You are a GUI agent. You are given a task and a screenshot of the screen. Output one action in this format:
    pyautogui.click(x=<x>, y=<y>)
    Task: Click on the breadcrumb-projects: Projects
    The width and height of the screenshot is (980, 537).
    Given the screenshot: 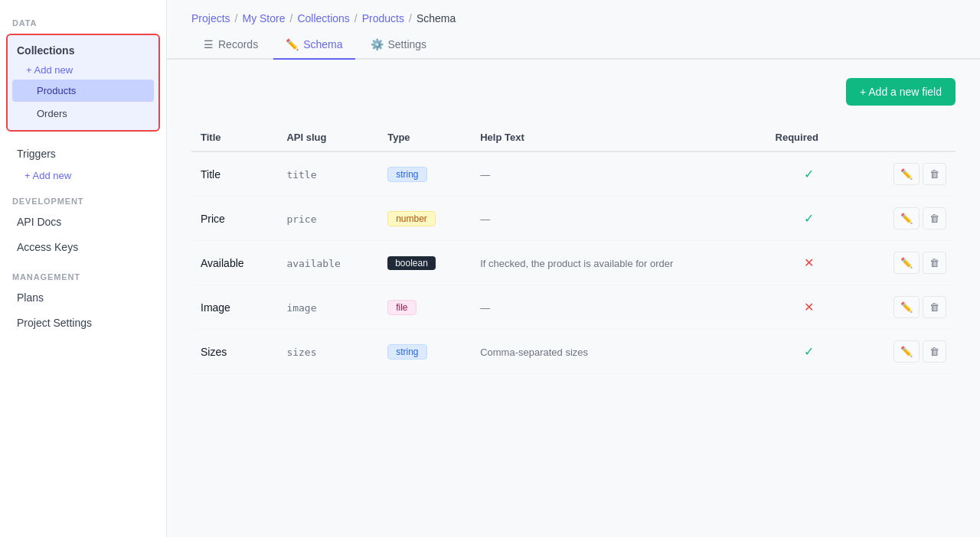 What is the action you would take?
    pyautogui.click(x=211, y=18)
    